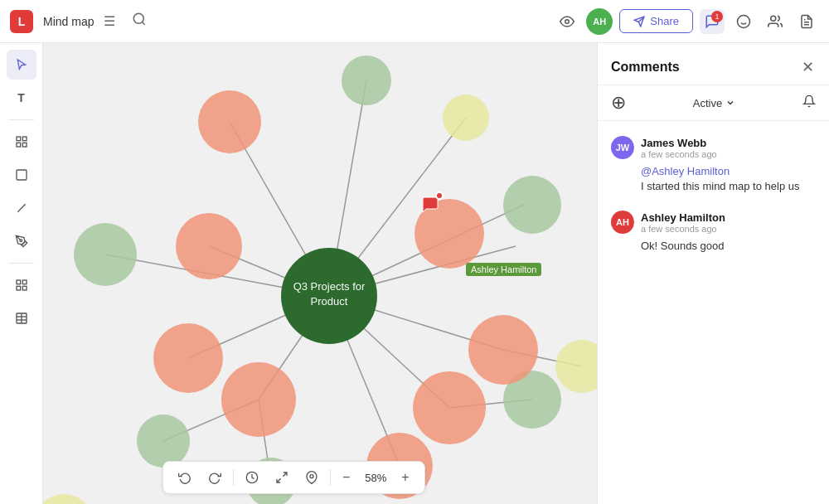  What do you see at coordinates (623, 222) in the screenshot?
I see `avatar-ah2: AH` at bounding box center [623, 222].